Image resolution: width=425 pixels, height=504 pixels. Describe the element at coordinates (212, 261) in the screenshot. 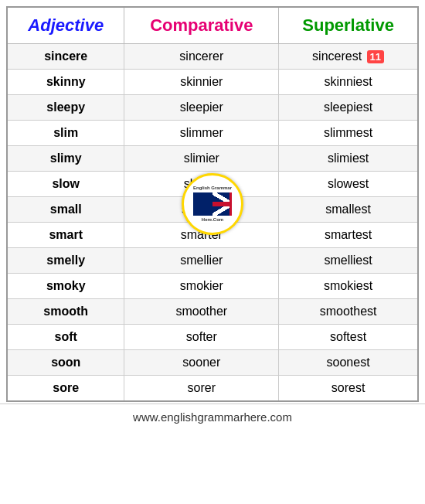

I see `table-row: smellysmelliersmelliest` at that location.